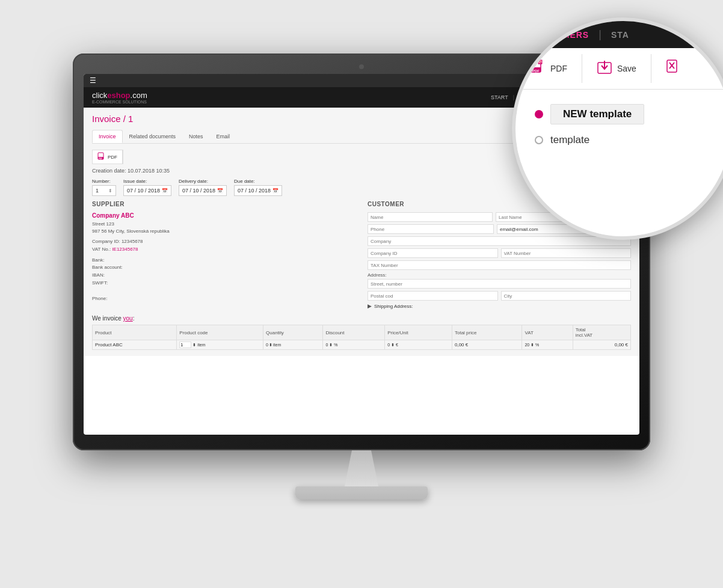  What do you see at coordinates (139, 95) in the screenshot?
I see `logo-com: .com` at bounding box center [139, 95].